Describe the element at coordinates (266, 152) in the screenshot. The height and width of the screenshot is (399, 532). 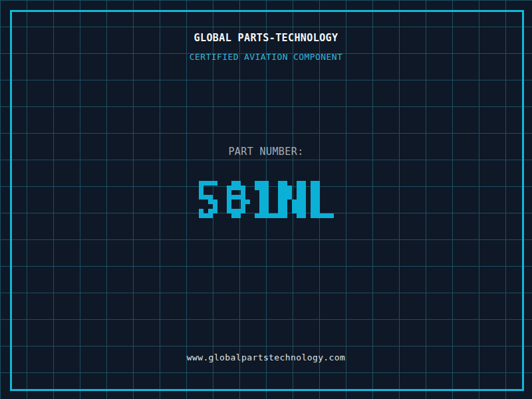
I see `part-number-label: PART NUMBER:` at that location.